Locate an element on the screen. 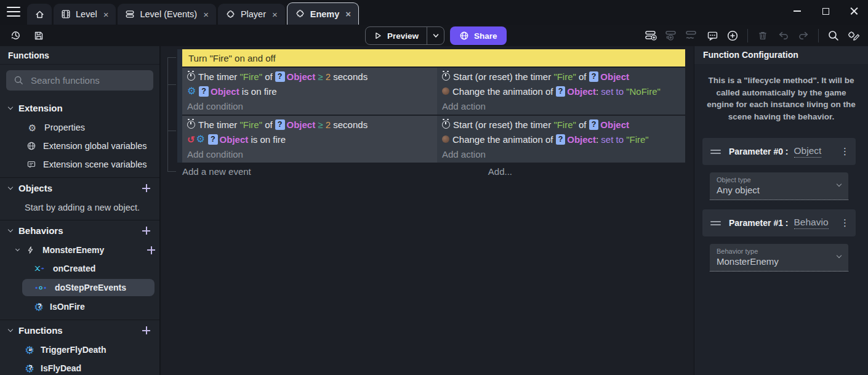 This screenshot has height=375, width=868. search-icon is located at coordinates (834, 36).